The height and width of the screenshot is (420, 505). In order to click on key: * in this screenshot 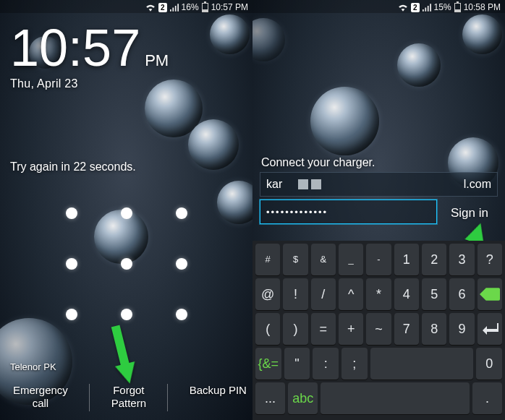, I will do `click(378, 294)`.